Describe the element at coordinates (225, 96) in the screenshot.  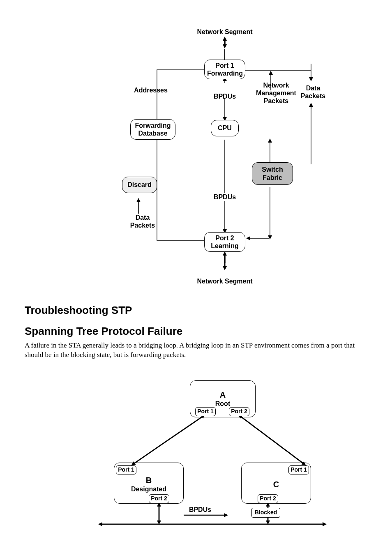
I see `bpdus-top-label: BPDUs` at that location.